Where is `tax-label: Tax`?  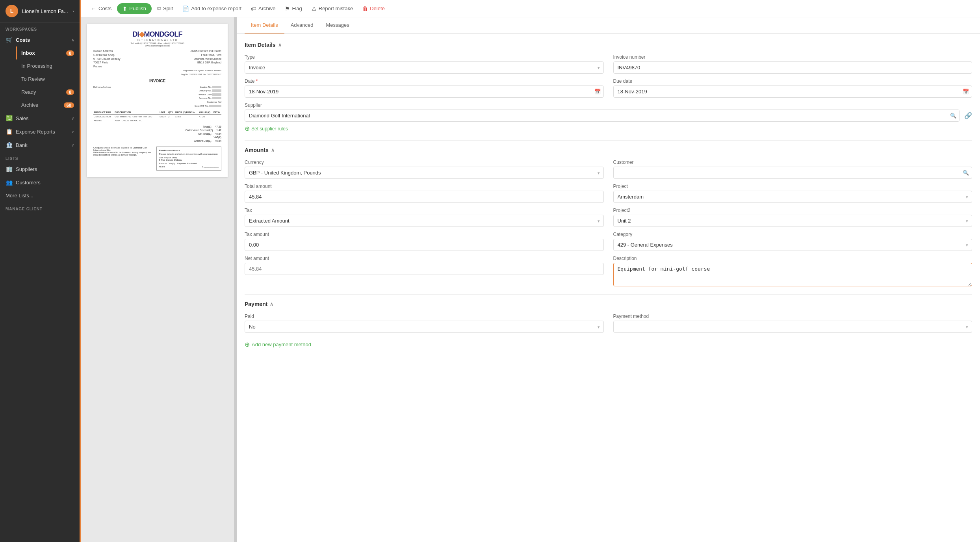
tax-label: Tax is located at coordinates (424, 210).